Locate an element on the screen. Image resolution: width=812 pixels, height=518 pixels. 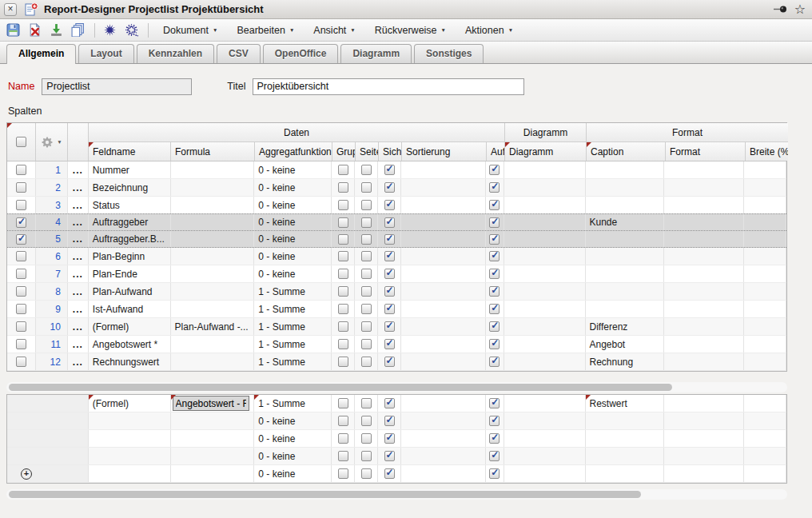
copy-button is located at coordinates (78, 30).